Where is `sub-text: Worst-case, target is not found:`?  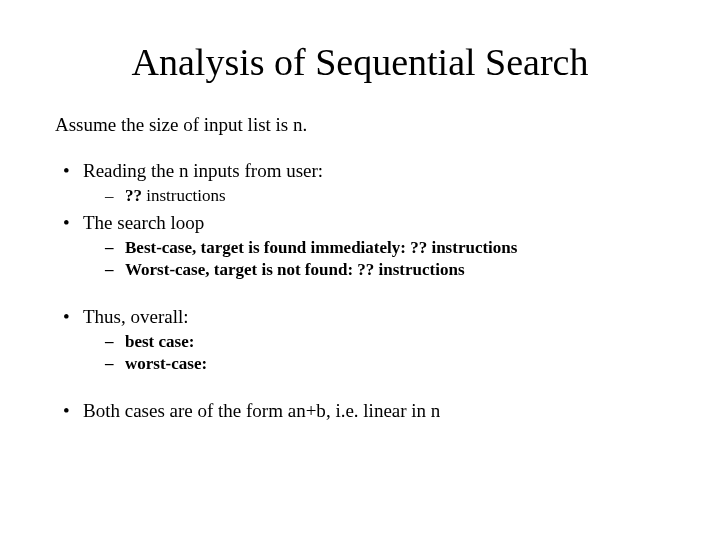
sub-text: Worst-case, target is not found: is located at coordinates (241, 270).